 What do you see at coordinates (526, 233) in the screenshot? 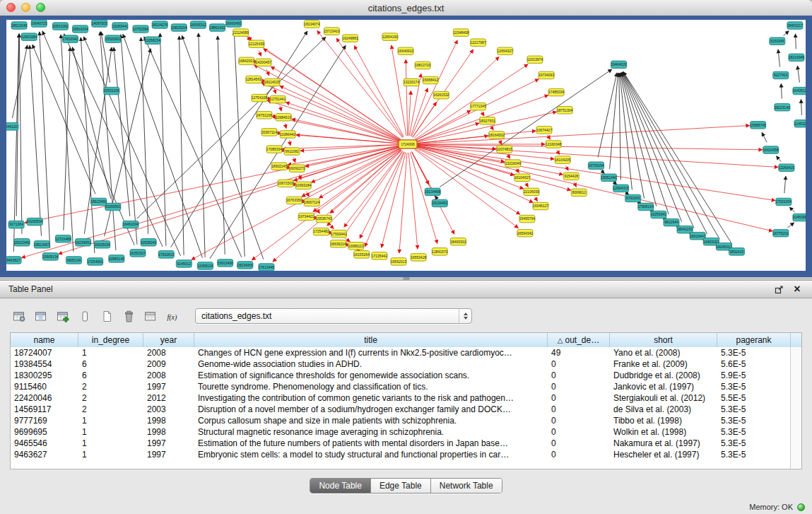
I see `network-node: 16594342` at bounding box center [526, 233].